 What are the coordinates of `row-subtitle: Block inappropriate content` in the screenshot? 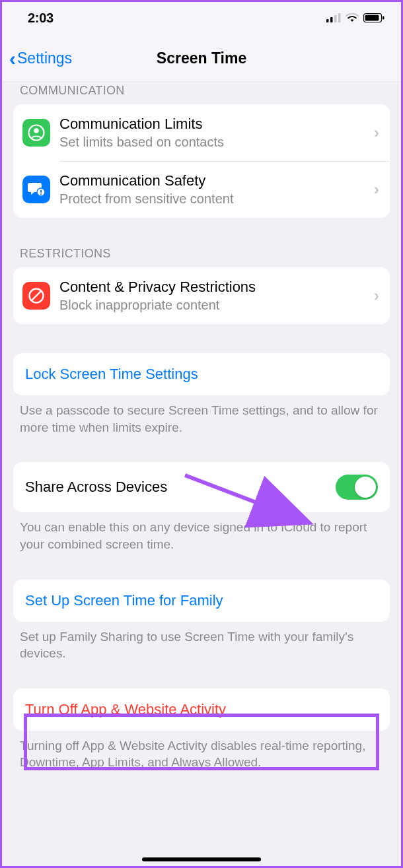 It's located at (215, 305).